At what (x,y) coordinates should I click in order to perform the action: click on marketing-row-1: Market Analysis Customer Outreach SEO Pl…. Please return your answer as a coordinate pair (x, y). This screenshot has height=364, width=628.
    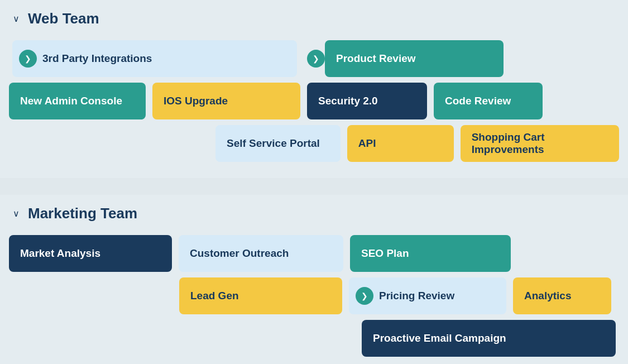
    Looking at the image, I should click on (314, 253).